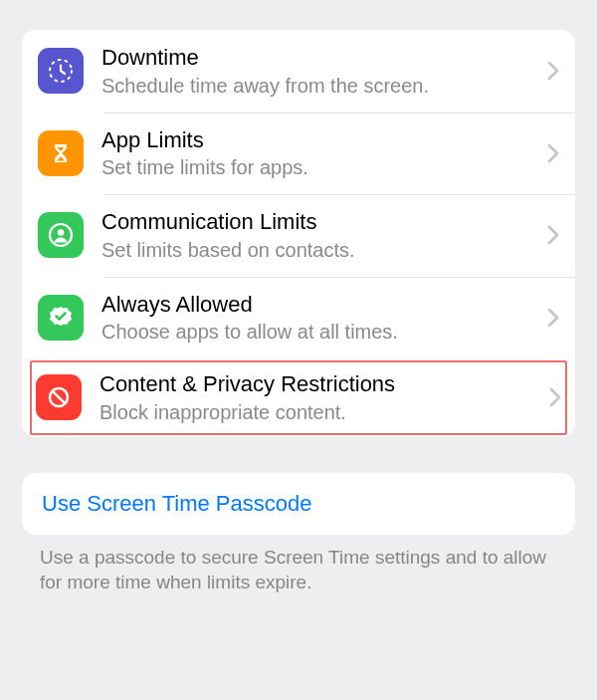 This screenshot has height=700, width=597. Describe the element at coordinates (320, 72) in the screenshot. I see `row-text: Downtime Schedule time away from the scr…` at that location.